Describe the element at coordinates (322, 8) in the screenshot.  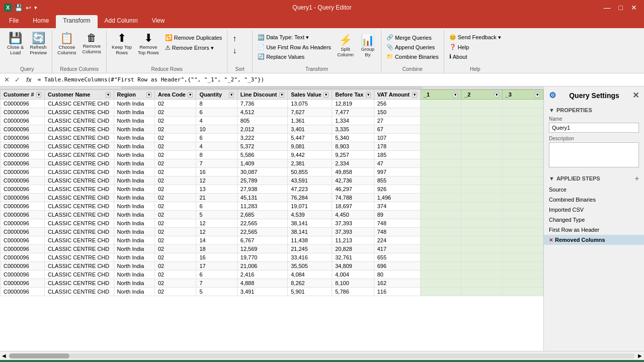
I see `title-bar: X 💾 ↩ ▾ Query1 - Query Editor — □ ✕` at that location.